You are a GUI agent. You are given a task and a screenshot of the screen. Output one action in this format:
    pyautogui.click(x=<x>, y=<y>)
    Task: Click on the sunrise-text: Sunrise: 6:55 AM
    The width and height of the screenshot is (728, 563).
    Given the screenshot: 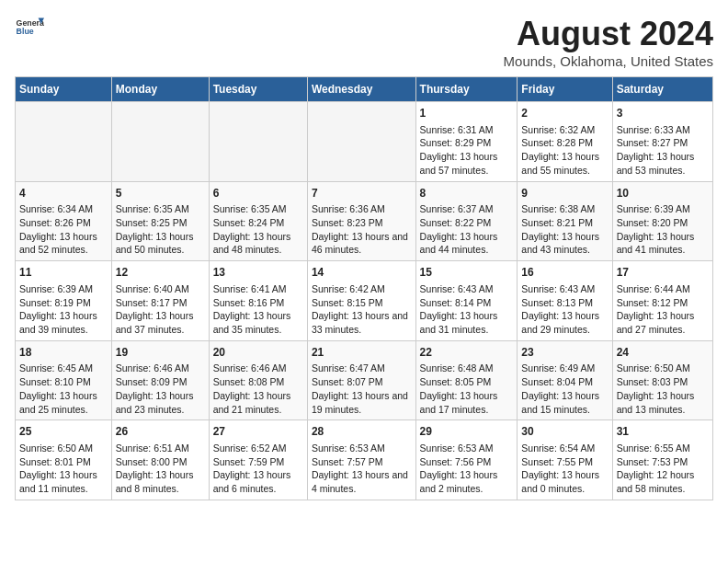 What is the action you would take?
    pyautogui.click(x=654, y=448)
    